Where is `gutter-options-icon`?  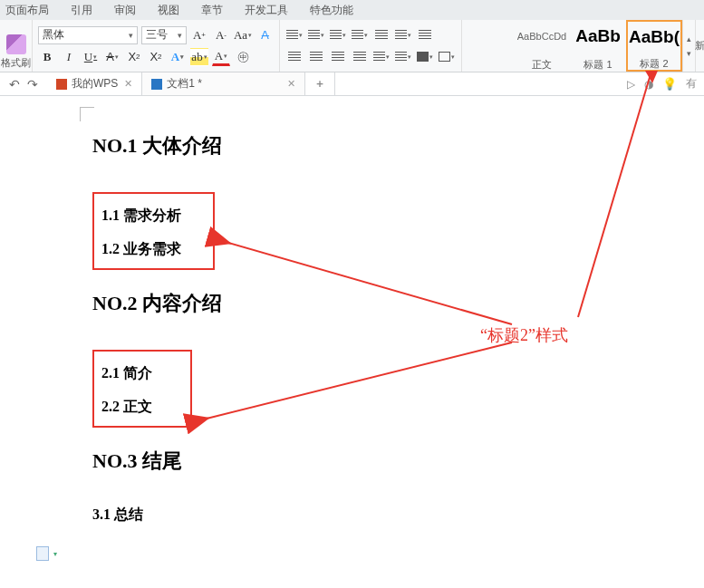
gutter-options-icon is located at coordinates (43, 554).